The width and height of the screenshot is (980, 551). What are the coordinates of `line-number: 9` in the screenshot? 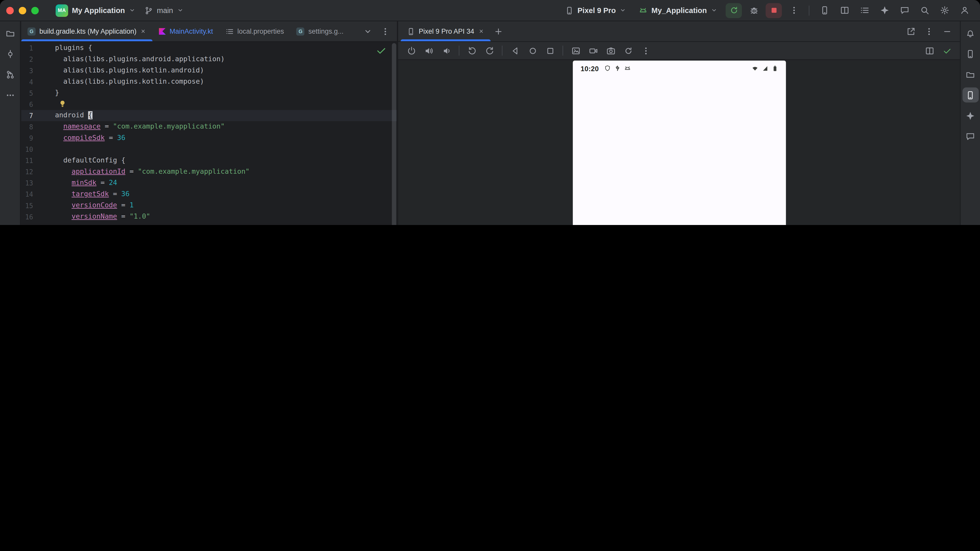 It's located at (38, 138).